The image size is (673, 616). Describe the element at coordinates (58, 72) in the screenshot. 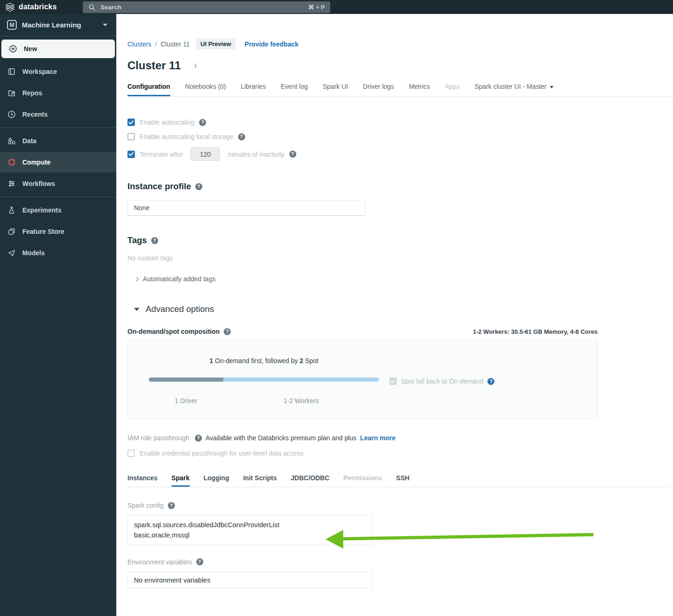

I see `sidebar-item-workspace: Workspace` at that location.